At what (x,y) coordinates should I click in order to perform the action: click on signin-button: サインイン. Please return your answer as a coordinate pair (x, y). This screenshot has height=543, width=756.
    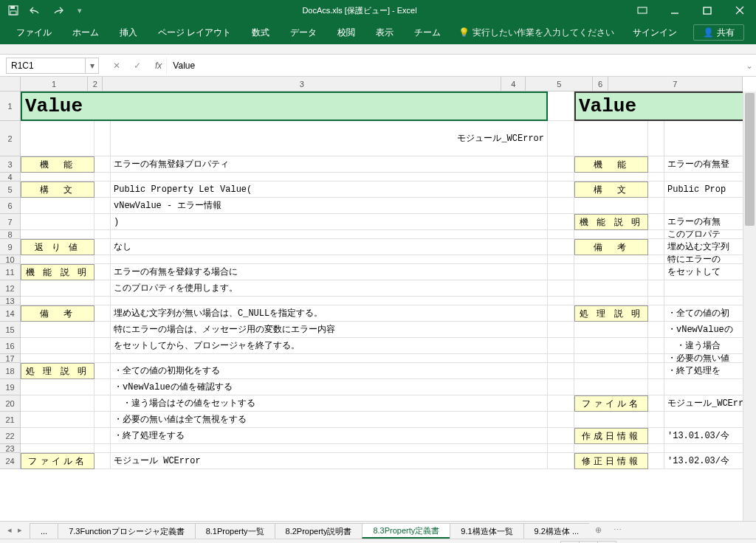
    Looking at the image, I should click on (655, 32).